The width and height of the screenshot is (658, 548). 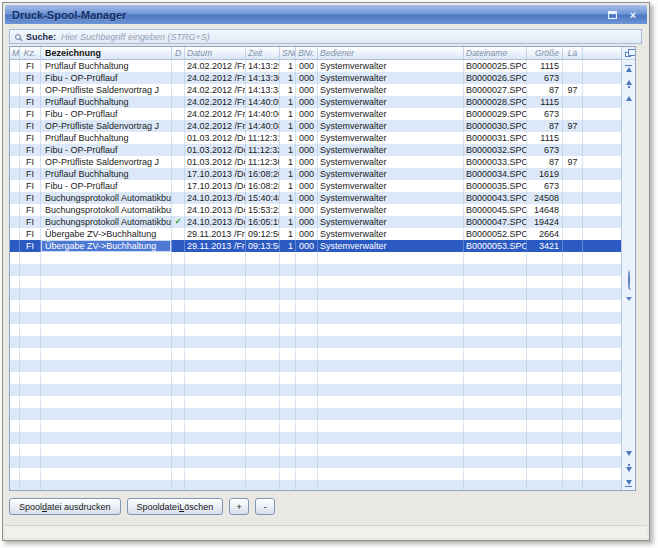 What do you see at coordinates (239, 506) in the screenshot?
I see `add-button: +` at bounding box center [239, 506].